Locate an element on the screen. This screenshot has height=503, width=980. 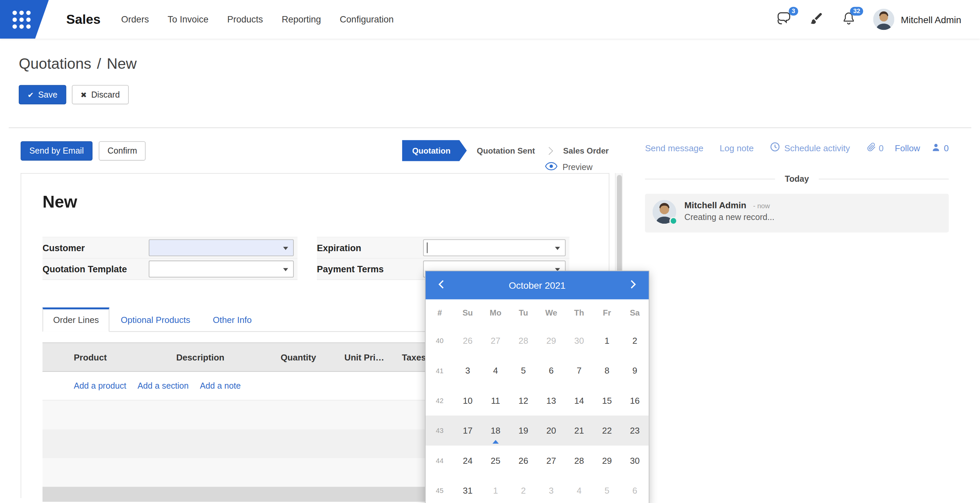
calendar-day: 23 is located at coordinates (635, 430).